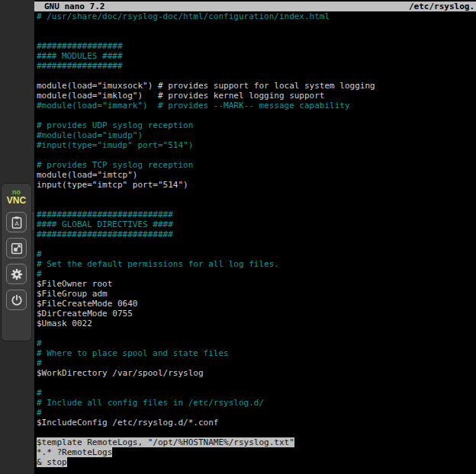 This screenshot has width=476, height=474. What do you see at coordinates (17, 274) in the screenshot?
I see `gear-icon` at bounding box center [17, 274].